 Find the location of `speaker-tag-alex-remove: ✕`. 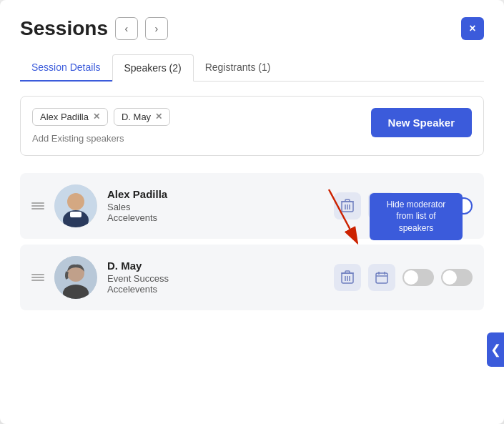

speaker-tag-alex-remove: ✕ is located at coordinates (97, 117).